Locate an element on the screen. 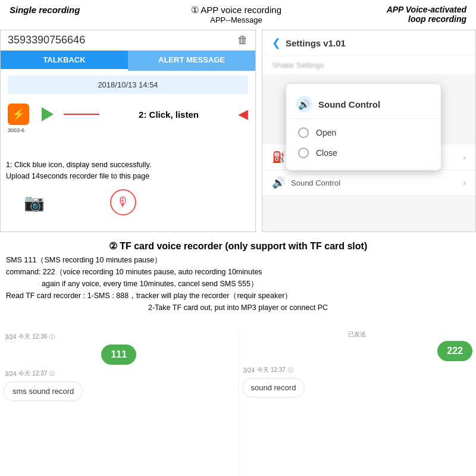 This screenshot has height=476, width=476. settings-title: Settings v1.01 is located at coordinates (315, 43).